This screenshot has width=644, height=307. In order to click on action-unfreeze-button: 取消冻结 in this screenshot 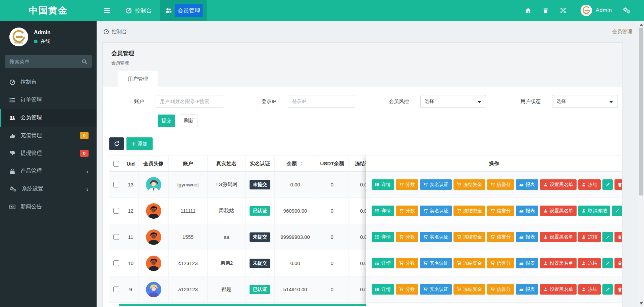, I will do `click(594, 211)`.